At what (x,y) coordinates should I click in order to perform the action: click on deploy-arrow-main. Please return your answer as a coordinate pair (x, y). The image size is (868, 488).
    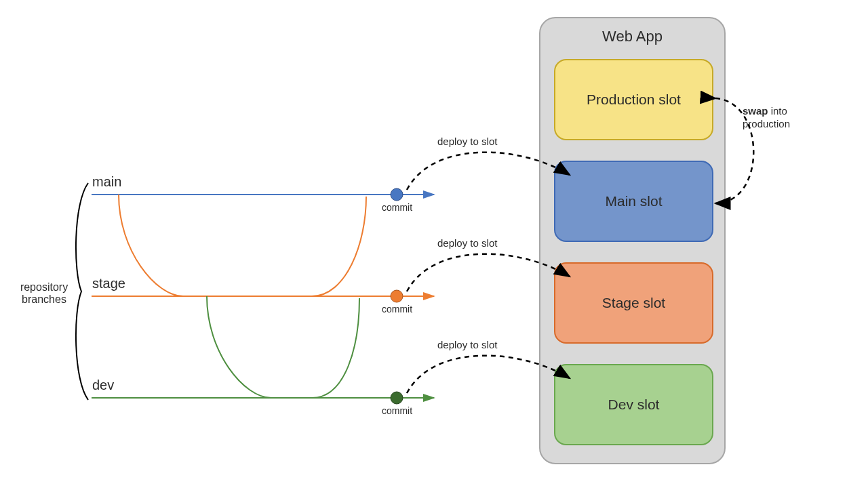
    Looking at the image, I should click on (488, 171).